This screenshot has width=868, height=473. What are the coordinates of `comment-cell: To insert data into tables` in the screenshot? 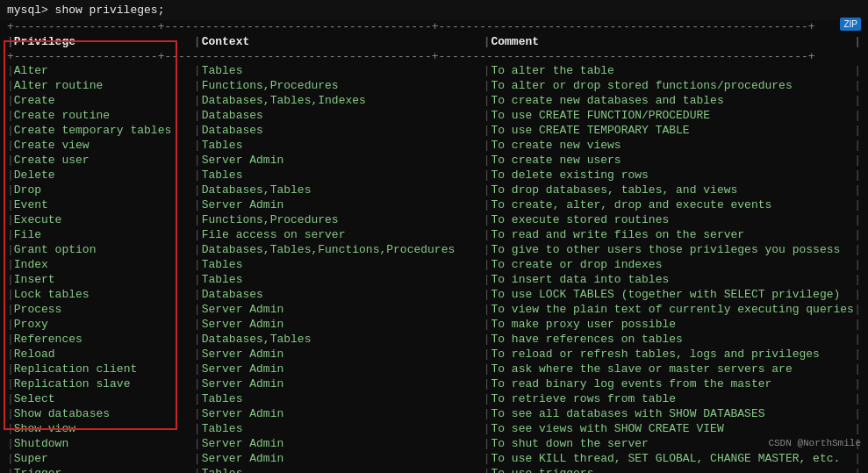 It's located at (672, 279).